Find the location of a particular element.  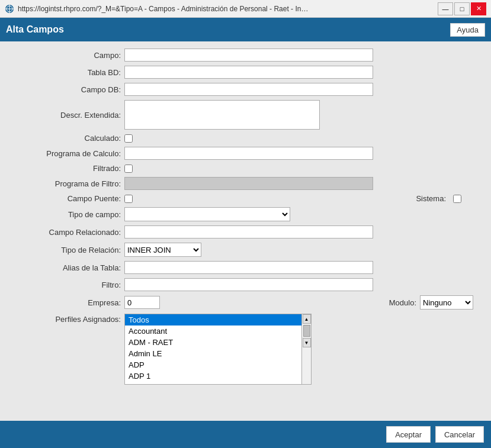

empresa-input is located at coordinates (142, 302).